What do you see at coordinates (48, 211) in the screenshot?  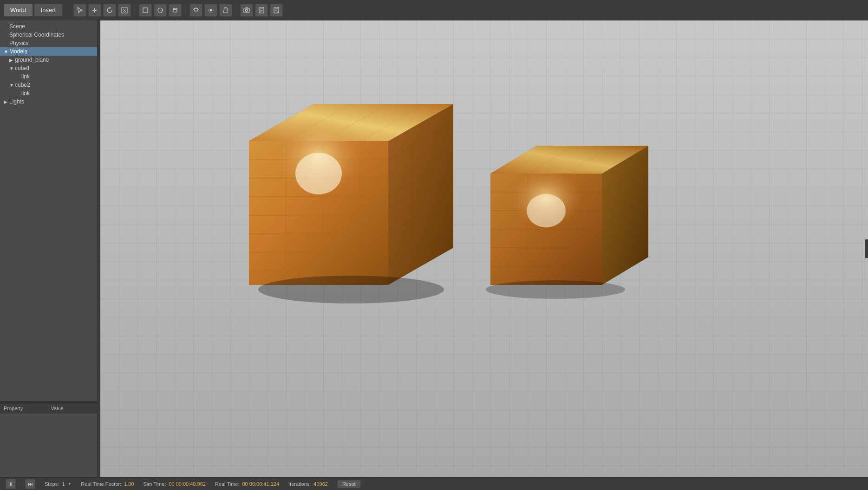 I see `tree-panel: SceneSpherical CoordinatesPhysics▼Models…` at bounding box center [48, 211].